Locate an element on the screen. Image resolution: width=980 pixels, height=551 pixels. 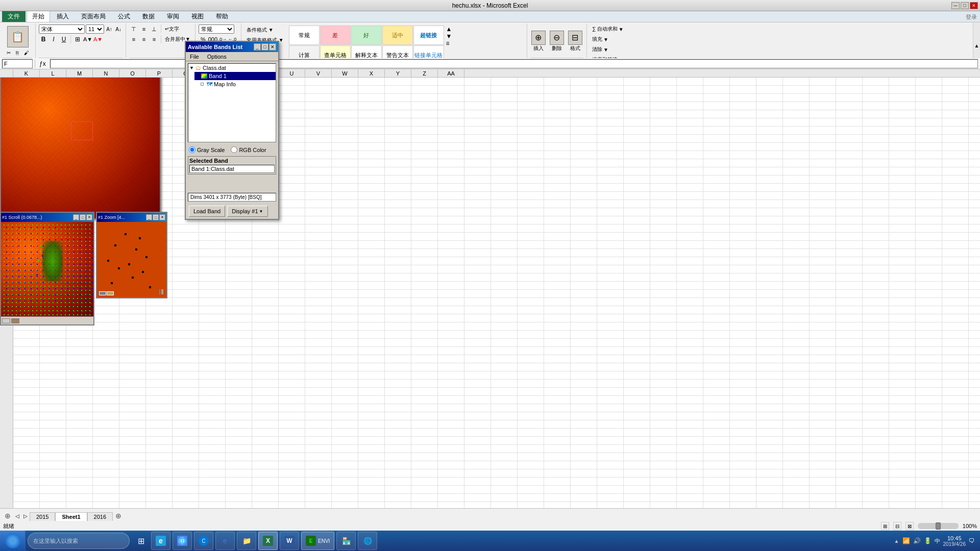
align-right-button: ≡ is located at coordinates (154, 39).